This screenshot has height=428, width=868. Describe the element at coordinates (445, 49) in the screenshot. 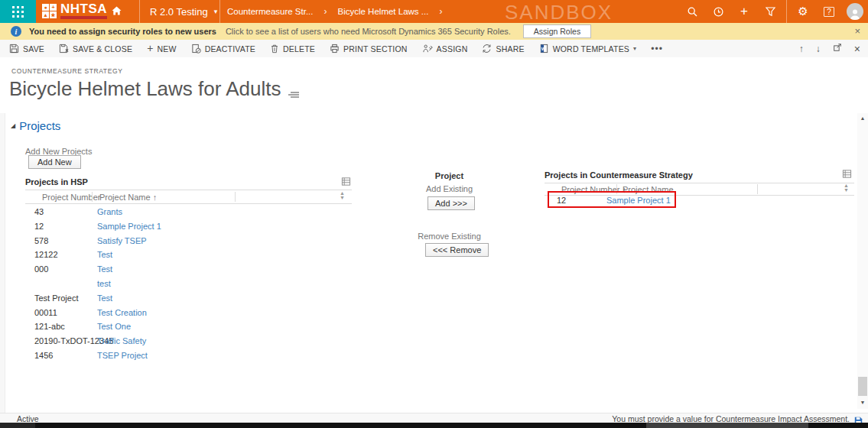

I see `assign-button: ASSIGN` at that location.